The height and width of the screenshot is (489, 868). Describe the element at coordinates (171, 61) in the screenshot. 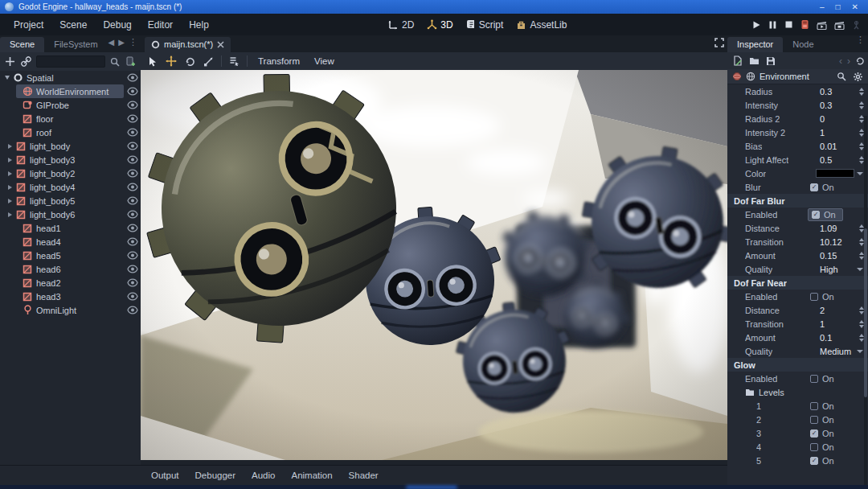

I see `move-tool-button` at that location.